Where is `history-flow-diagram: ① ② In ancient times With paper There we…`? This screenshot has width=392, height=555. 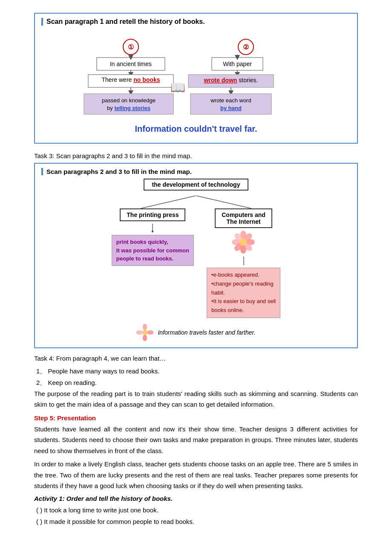
history-flow-diagram: ① ② In ancient times With paper There we… is located at coordinates (196, 75).